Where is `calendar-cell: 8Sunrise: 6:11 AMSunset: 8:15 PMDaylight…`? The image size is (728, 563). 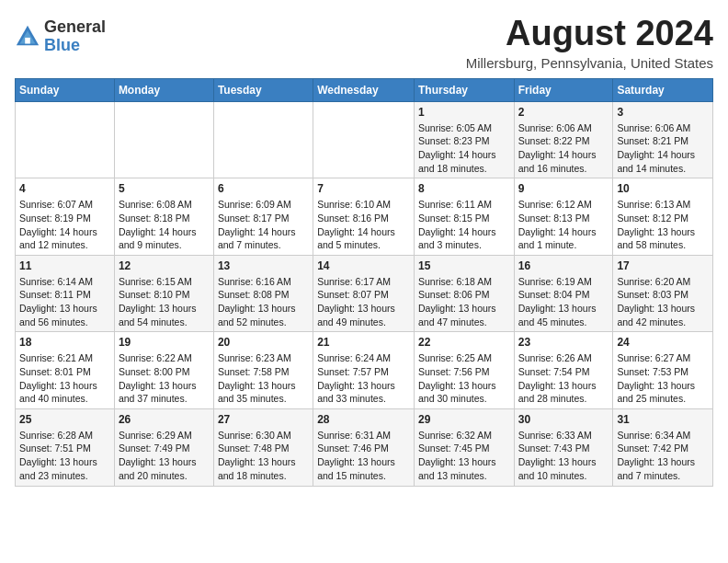
calendar-cell: 8Sunrise: 6:11 AMSunset: 8:15 PMDaylight… is located at coordinates (463, 217).